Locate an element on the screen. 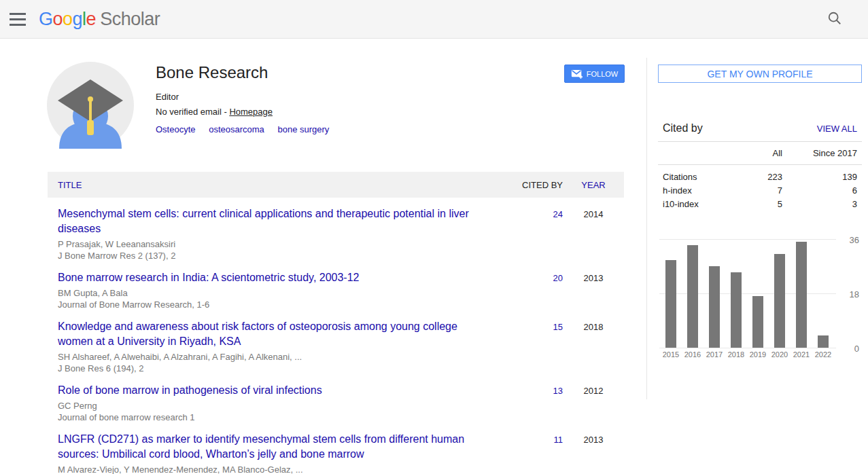 The height and width of the screenshot is (474, 868). publication-year: 2018 is located at coordinates (593, 346).